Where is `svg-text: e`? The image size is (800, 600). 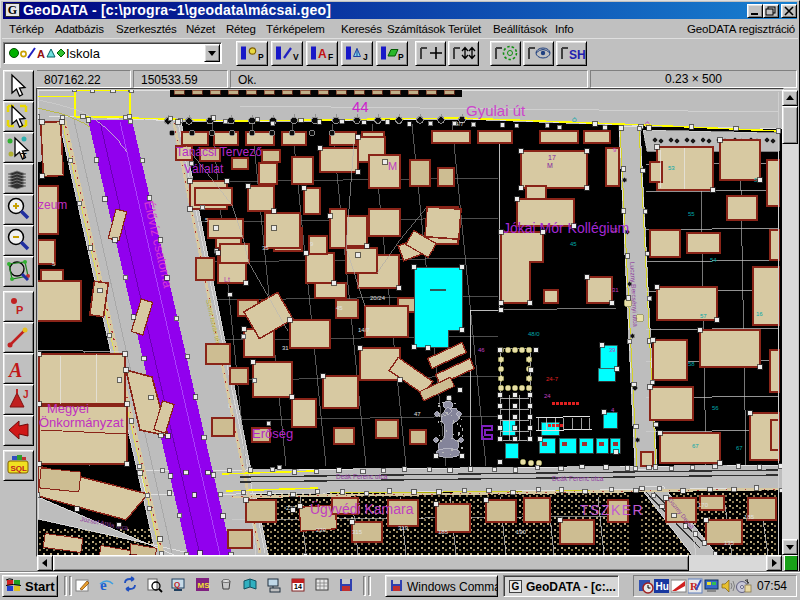
svg-text: e is located at coordinates (104, 585).